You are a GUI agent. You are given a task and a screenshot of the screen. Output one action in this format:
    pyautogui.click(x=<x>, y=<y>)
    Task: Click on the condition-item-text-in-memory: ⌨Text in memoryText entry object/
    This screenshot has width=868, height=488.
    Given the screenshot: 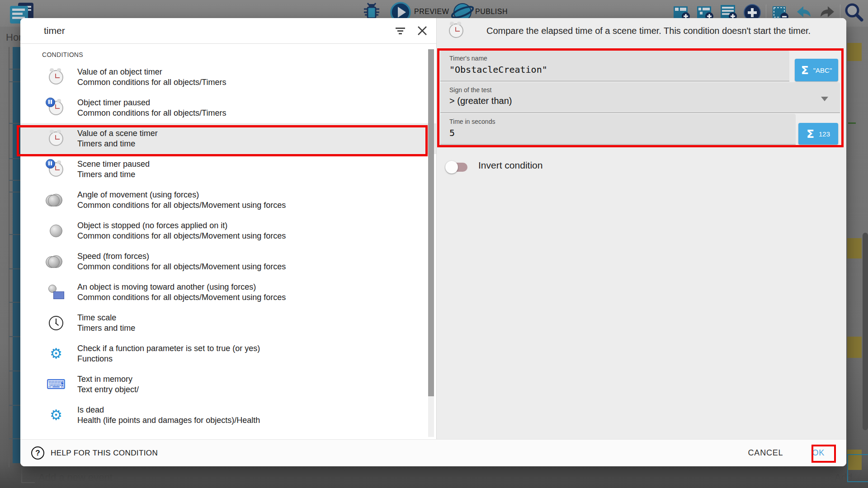 What is the action you would take?
    pyautogui.click(x=228, y=385)
    